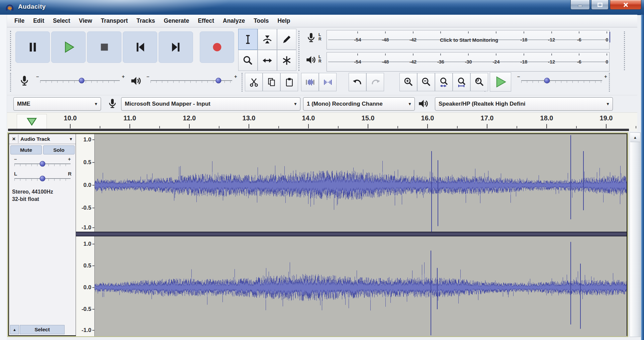 The image size is (644, 340). I want to click on amplitude-label: 1.0, so click(87, 244).